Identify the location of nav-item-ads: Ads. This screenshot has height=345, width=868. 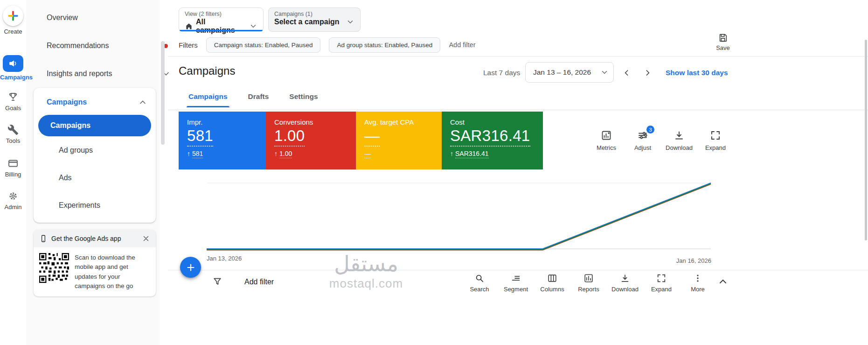
(95, 177).